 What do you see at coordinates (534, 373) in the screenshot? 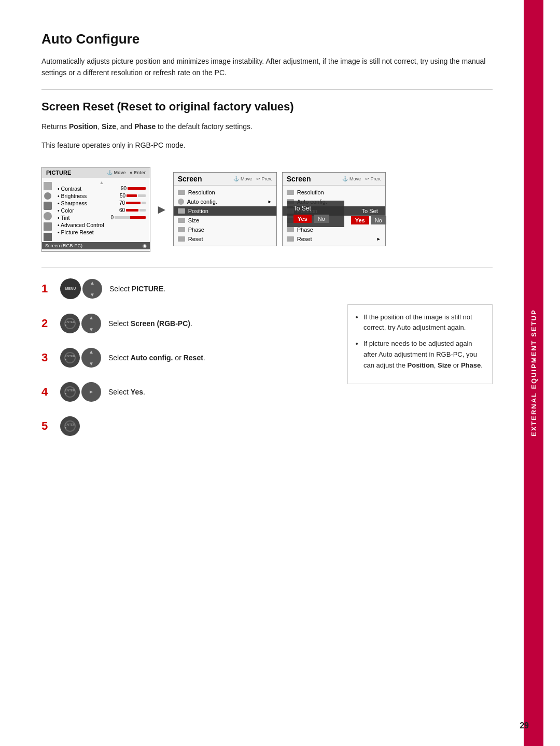
I see `side-tab: EXTERNAL EQUIPMENT SETUP` at bounding box center [534, 373].